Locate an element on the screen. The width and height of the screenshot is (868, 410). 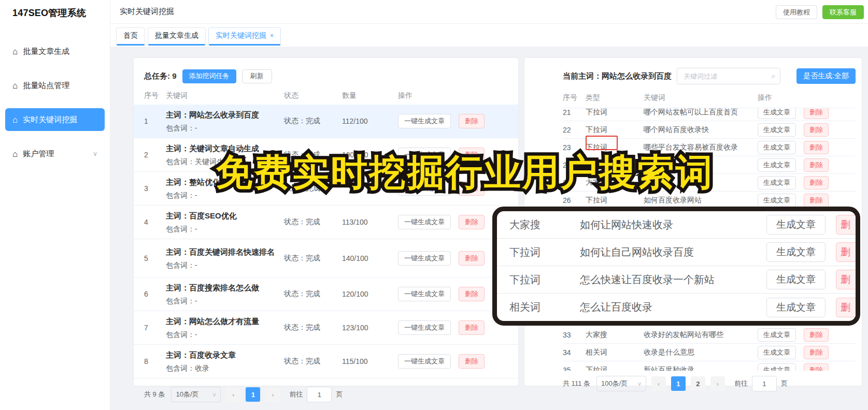
tab-label: 批量文章生成 is located at coordinates (177, 35).